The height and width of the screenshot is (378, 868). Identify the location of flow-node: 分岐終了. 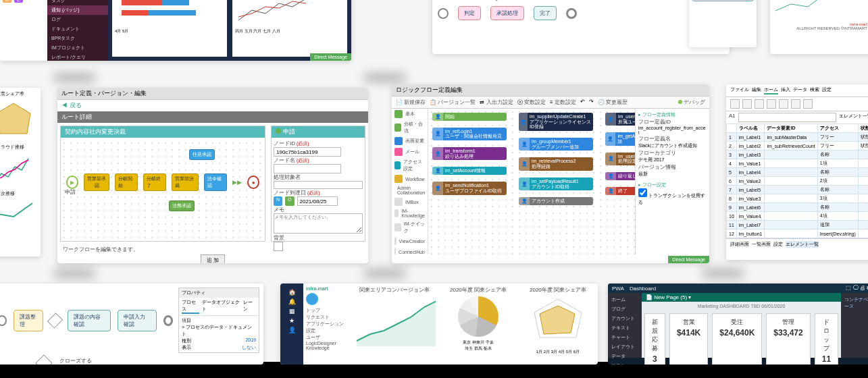
(155, 182).